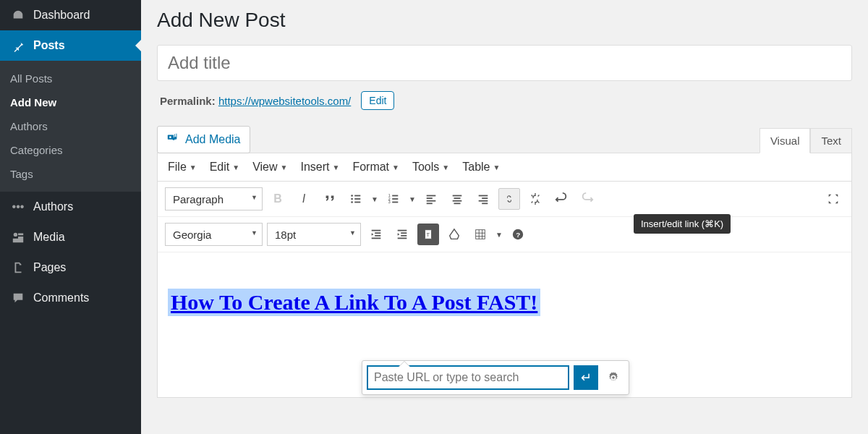  What do you see at coordinates (481, 167) in the screenshot?
I see `menu-table: Table▼` at bounding box center [481, 167].